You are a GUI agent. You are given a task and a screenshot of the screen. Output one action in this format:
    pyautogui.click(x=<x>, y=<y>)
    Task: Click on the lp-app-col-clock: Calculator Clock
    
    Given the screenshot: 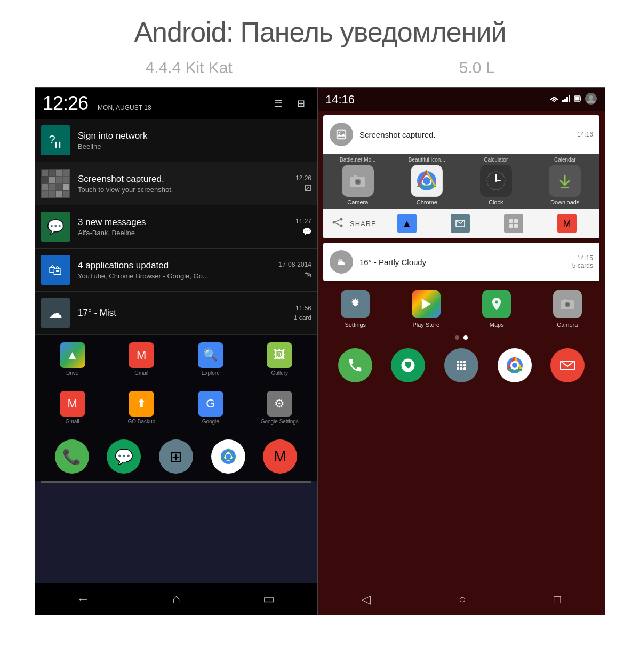 What is the action you would take?
    pyautogui.click(x=496, y=181)
    